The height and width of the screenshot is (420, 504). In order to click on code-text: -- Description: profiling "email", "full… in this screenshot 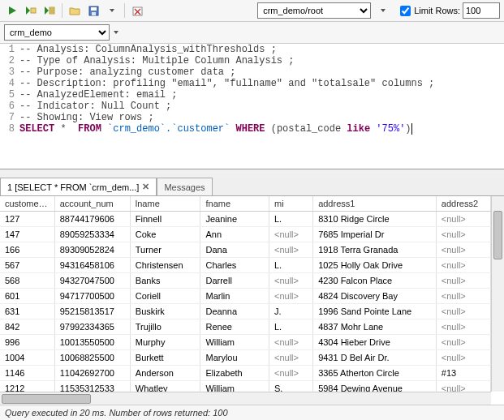, I will do `click(229, 84)`.